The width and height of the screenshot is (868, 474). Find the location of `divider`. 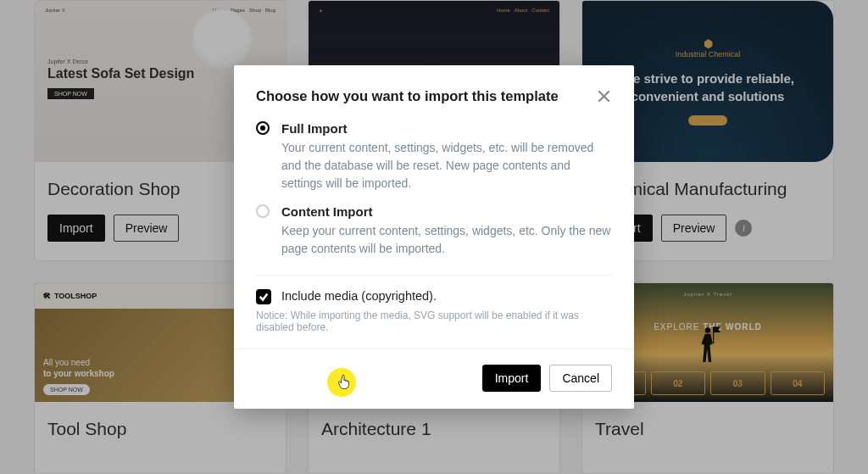

divider is located at coordinates (434, 275).